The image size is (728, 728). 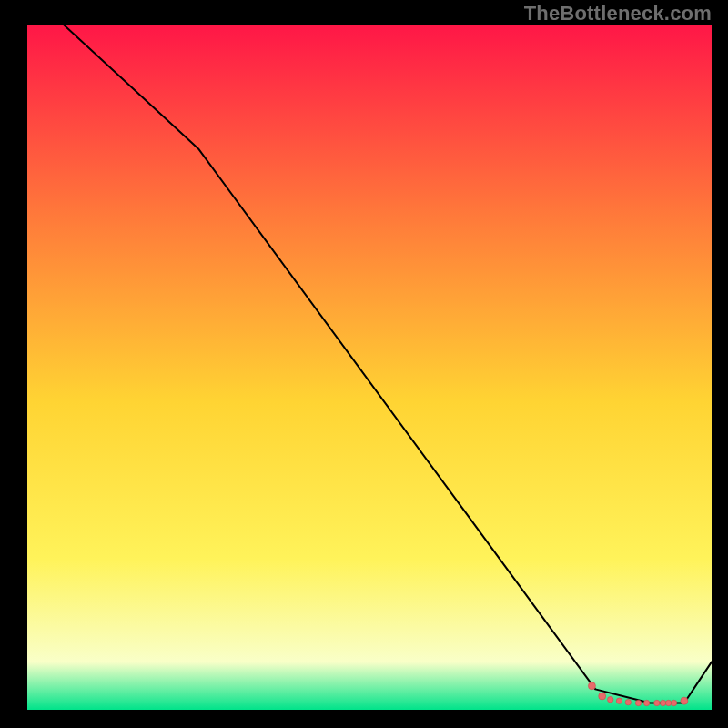 I want to click on watermark-text: TheBottleneck.com, so click(x=618, y=14).